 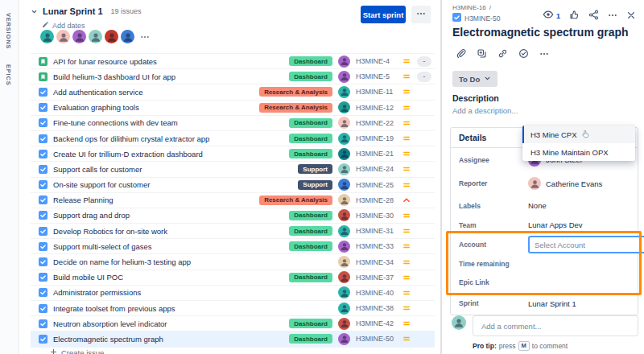 I want to click on issue-key-line: H3MINE-50, so click(x=477, y=18).